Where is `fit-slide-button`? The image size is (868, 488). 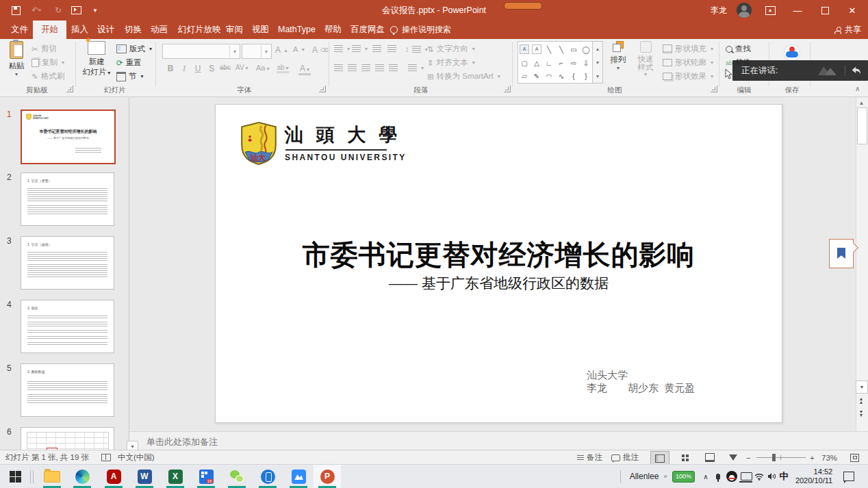
fit-slide-button is located at coordinates (854, 457).